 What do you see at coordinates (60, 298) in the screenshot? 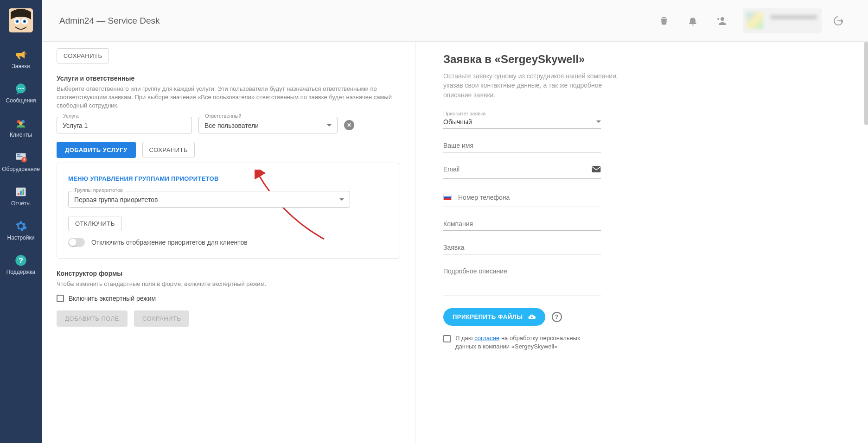
I see `expert-mode-checkbox` at bounding box center [60, 298].